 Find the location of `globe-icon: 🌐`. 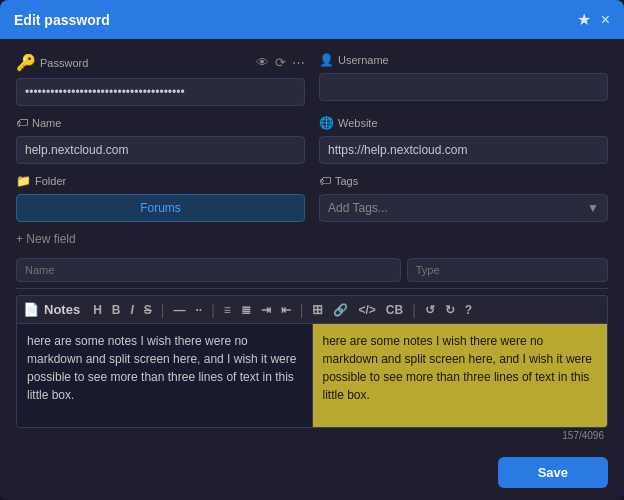

globe-icon: 🌐 is located at coordinates (326, 123).